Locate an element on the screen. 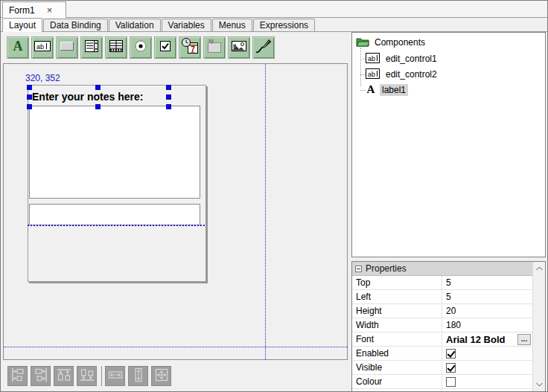 This screenshot has width=548, height=392. checkbox-unchecked is located at coordinates (451, 382).